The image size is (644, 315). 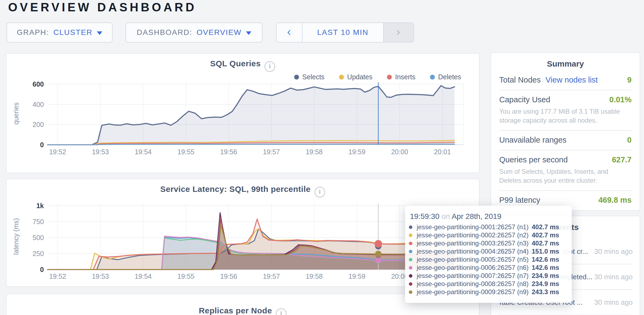 What do you see at coordinates (566, 160) in the screenshot?
I see `summary-row-qps: Queries per second 627.7` at bounding box center [566, 160].